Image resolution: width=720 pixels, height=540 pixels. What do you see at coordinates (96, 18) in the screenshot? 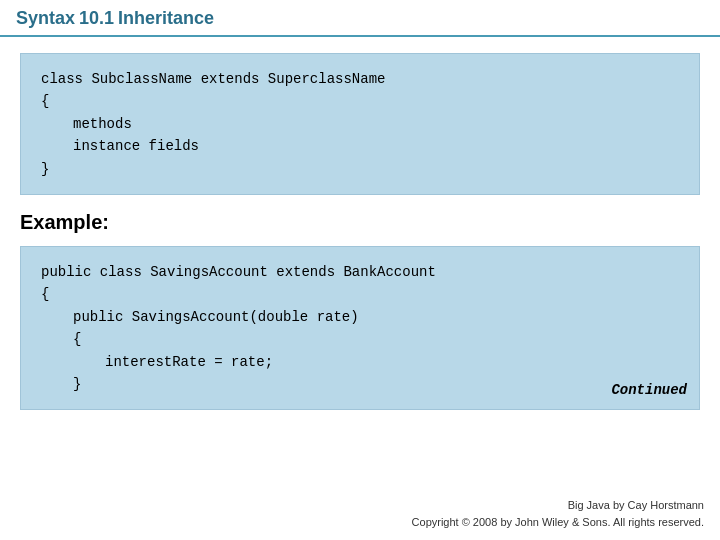
I see `syntax-number: 10.1` at bounding box center [96, 18].